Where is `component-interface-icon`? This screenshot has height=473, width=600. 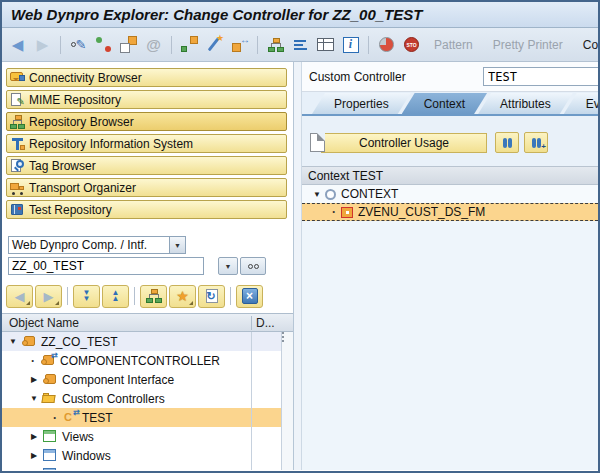 component-interface-icon is located at coordinates (50, 380).